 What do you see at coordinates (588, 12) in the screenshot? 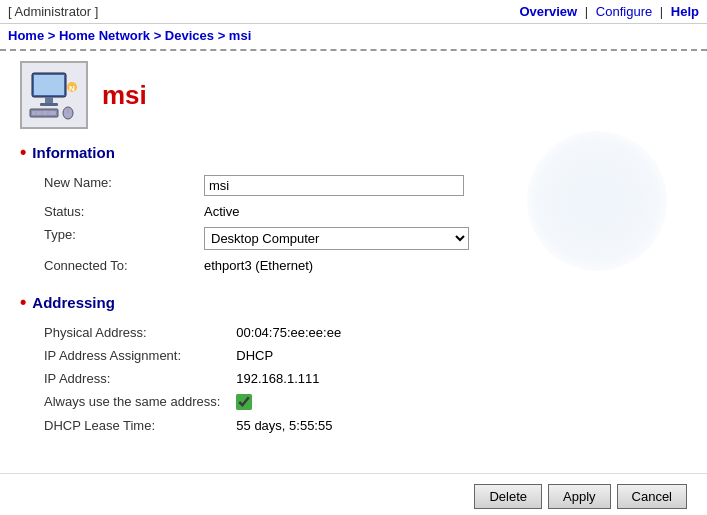
I see `separator1: |` at bounding box center [588, 12].